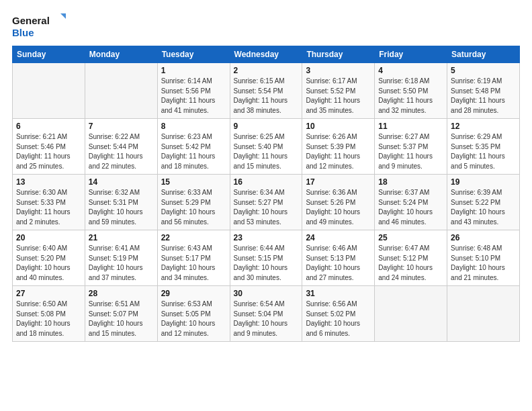 This screenshot has width=532, height=411. What do you see at coordinates (187, 248) in the screenshot?
I see `sunrise: Sunrise: 6:43 AM` at bounding box center [187, 248].